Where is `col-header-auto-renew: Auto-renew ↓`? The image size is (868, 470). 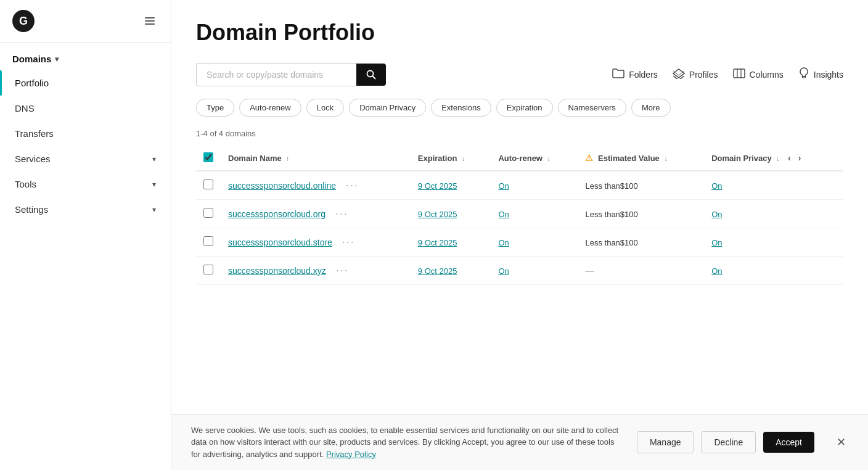 col-header-auto-renew: Auto-renew ↓ is located at coordinates (534, 158).